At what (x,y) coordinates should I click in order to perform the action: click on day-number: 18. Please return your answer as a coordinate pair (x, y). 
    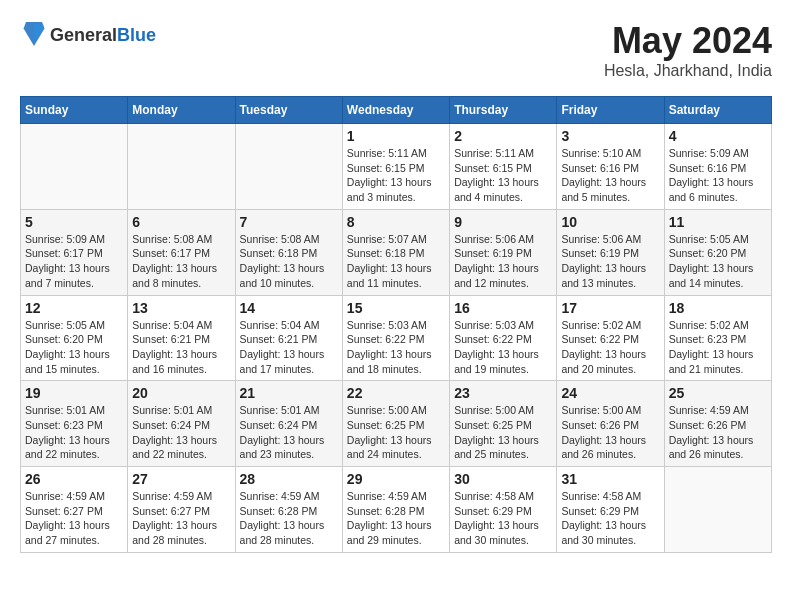
    Looking at the image, I should click on (718, 308).